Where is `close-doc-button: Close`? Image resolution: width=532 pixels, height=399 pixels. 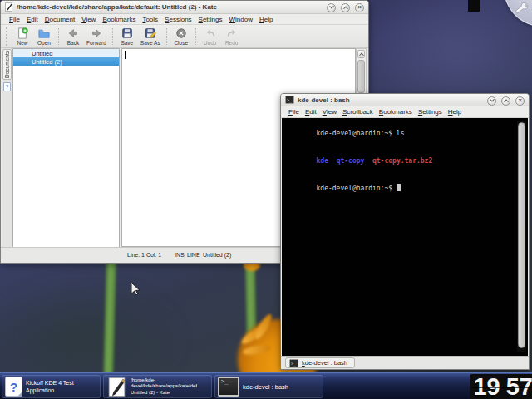 close-doc-button: Close is located at coordinates (181, 37).